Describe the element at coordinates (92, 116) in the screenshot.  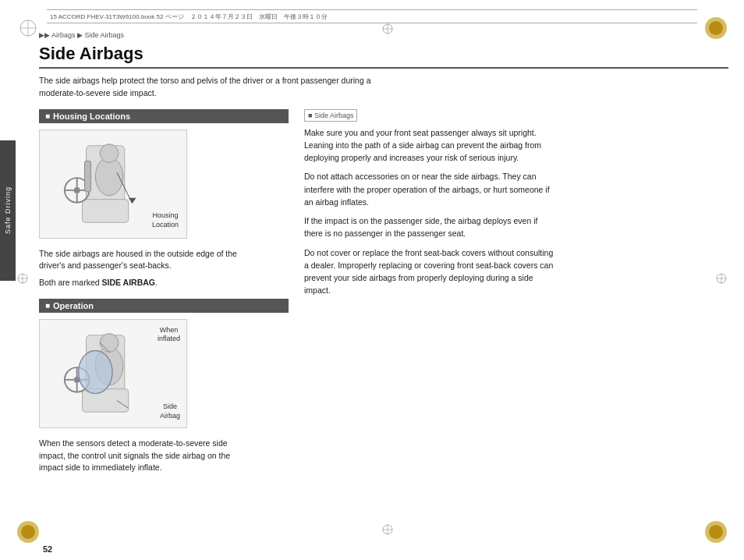
I see `housing-section-title: Housing Locations` at that location.